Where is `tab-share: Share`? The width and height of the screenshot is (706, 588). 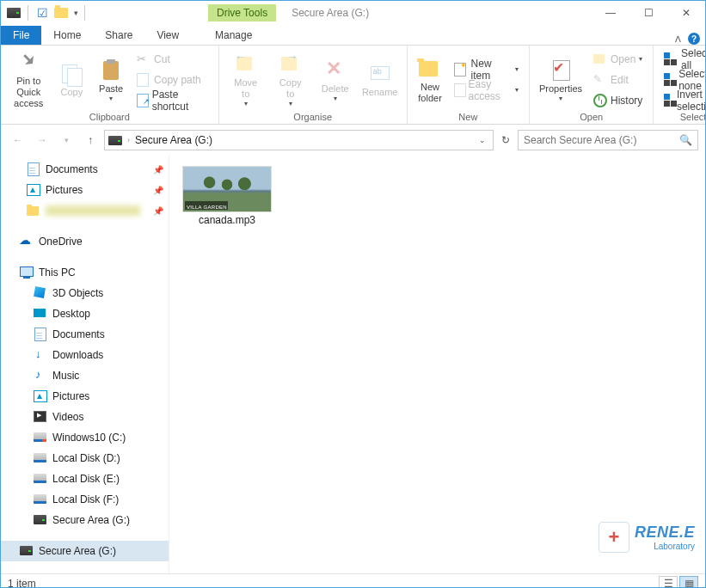 tab-share: Share is located at coordinates (119, 35).